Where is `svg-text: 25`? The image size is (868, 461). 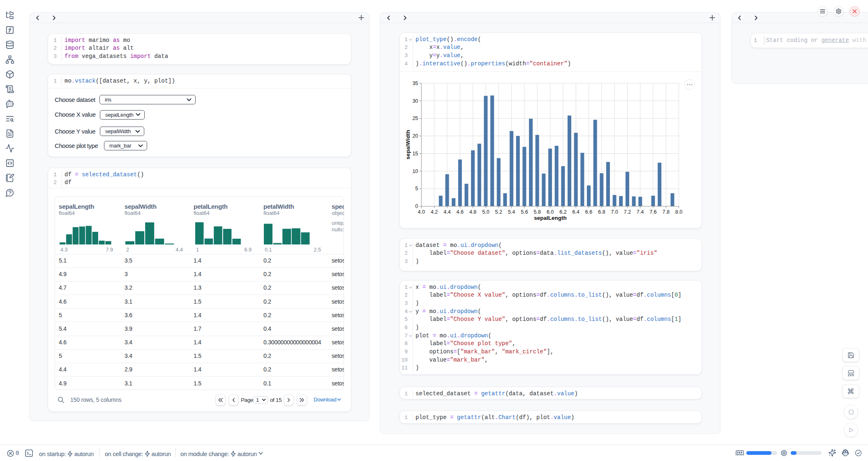
svg-text: 25 is located at coordinates (415, 118).